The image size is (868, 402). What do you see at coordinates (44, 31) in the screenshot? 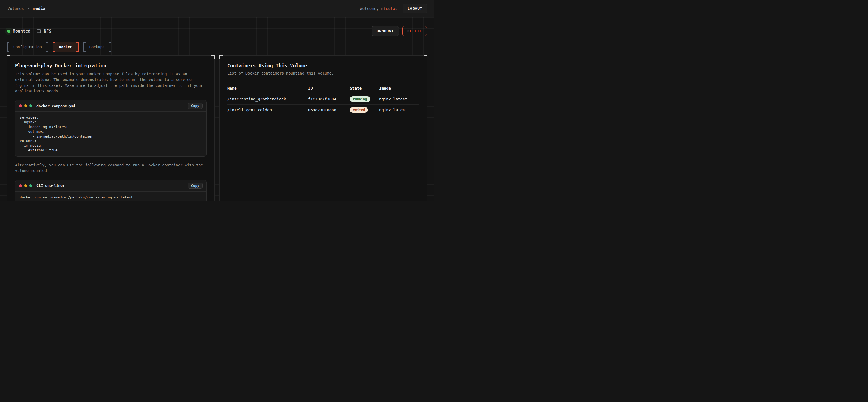
I see `fs-type: NFS` at bounding box center [44, 31].